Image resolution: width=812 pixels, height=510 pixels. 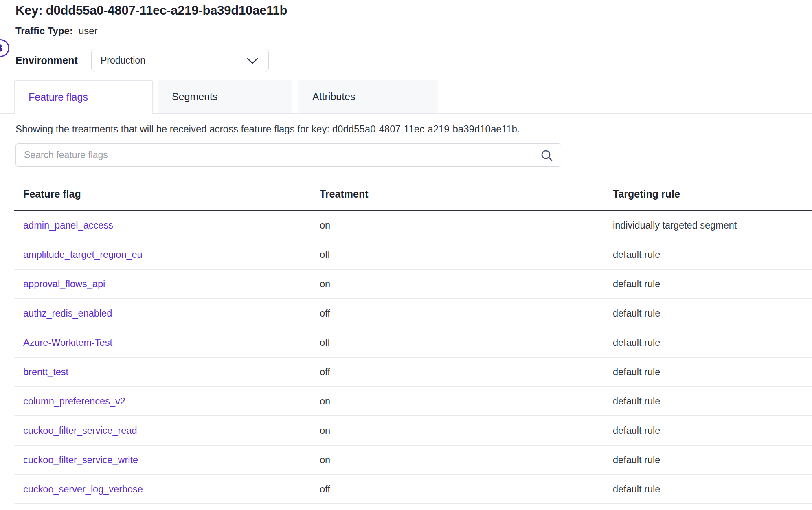 I want to click on feature-flag-link: cuckoo_filter_service_read, so click(x=80, y=431).